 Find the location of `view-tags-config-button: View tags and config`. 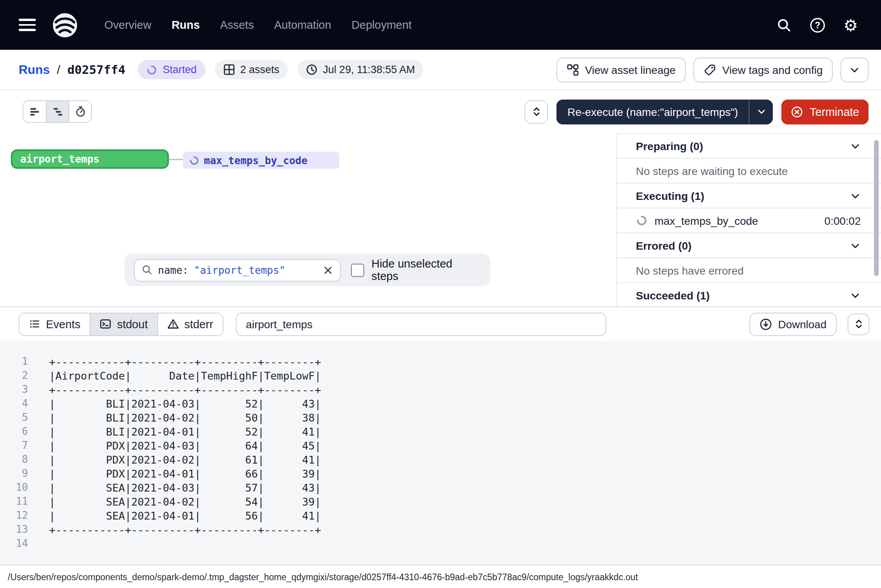

view-tags-config-button: View tags and config is located at coordinates (763, 70).